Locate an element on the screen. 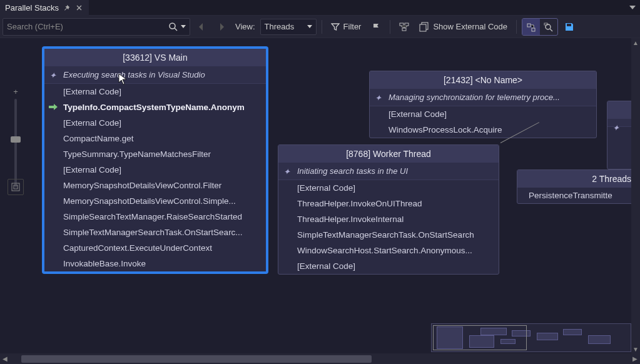  title-bar: Parallel Stacks is located at coordinates (320, 8).